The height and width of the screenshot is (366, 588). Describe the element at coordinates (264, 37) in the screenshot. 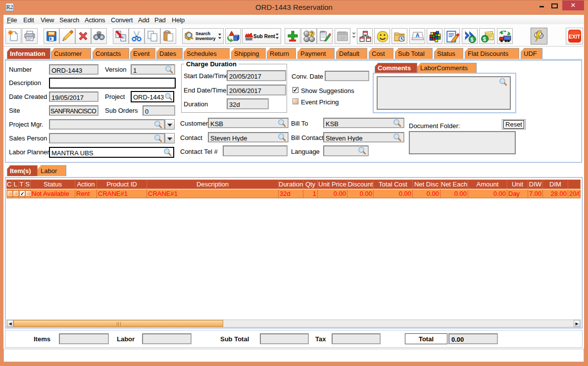

I see `svg-text: Sub Rent` at that location.